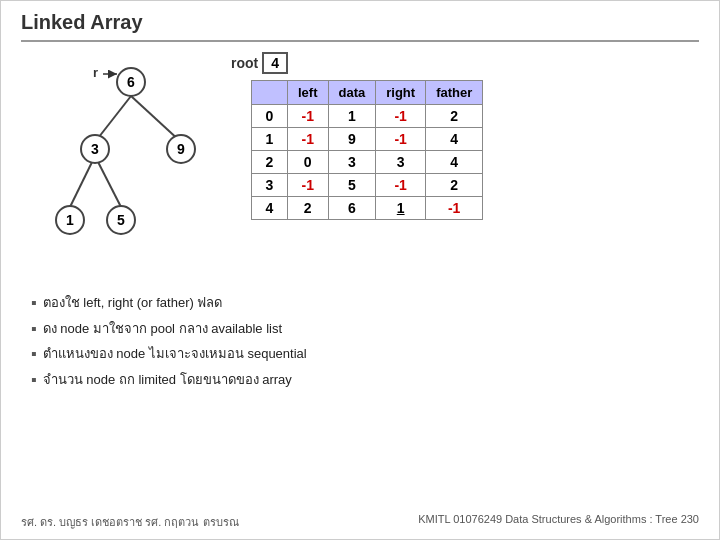 The height and width of the screenshot is (540, 720). I want to click on table-cell-data: 6, so click(352, 208).